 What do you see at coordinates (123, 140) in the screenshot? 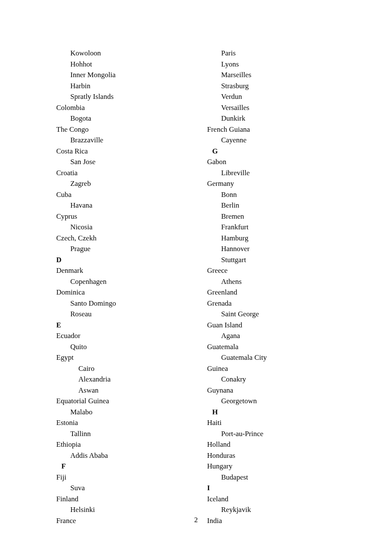
I see `text-line: Brazzaville` at bounding box center [123, 140].